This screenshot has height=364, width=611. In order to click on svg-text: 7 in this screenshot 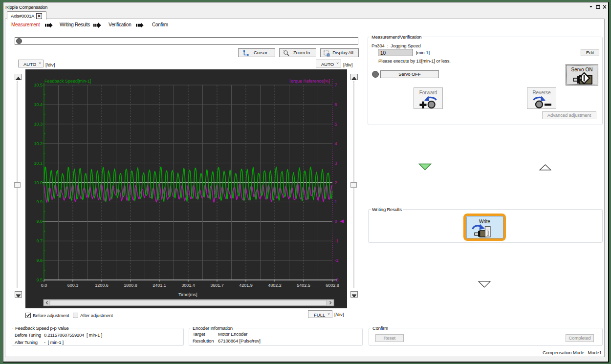, I will do `click(336, 85)`.